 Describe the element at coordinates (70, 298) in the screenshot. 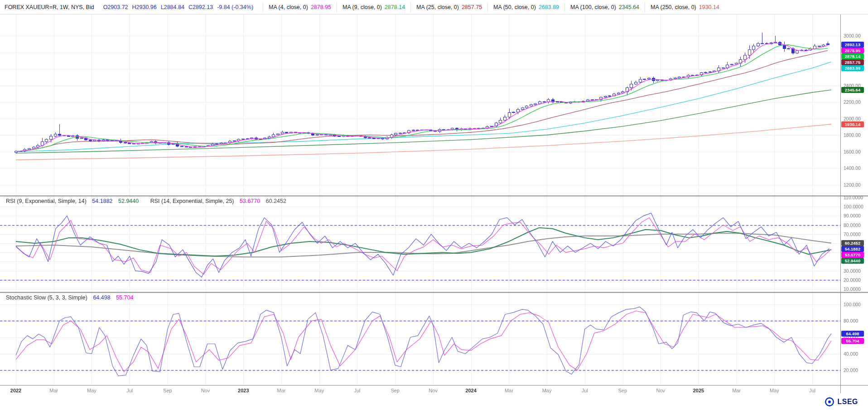

I see `stoch-legend: Stochastic Slow (5, 3, 3, Simple) 64.498…` at that location.